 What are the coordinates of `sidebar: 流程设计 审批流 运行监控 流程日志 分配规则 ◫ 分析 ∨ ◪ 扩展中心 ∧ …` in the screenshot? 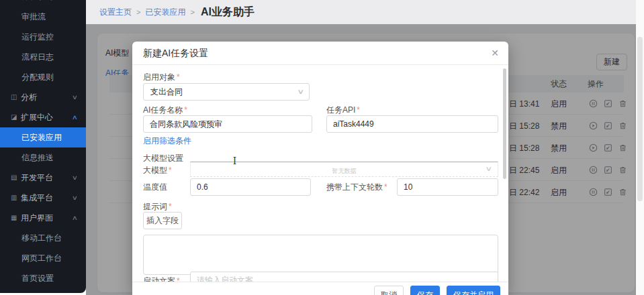 It's located at (43, 146).